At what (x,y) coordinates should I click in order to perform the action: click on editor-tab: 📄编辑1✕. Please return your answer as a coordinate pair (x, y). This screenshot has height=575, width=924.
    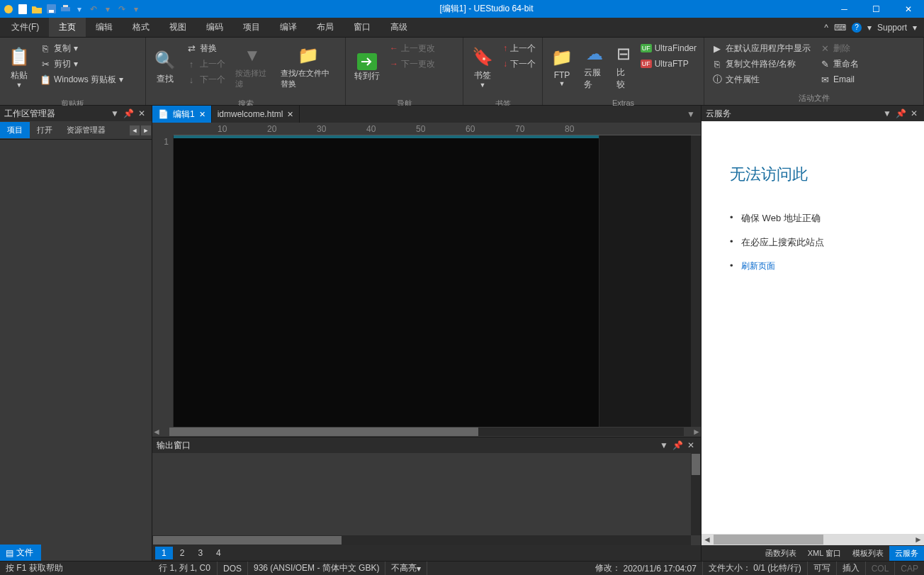
    Looking at the image, I should click on (182, 114).